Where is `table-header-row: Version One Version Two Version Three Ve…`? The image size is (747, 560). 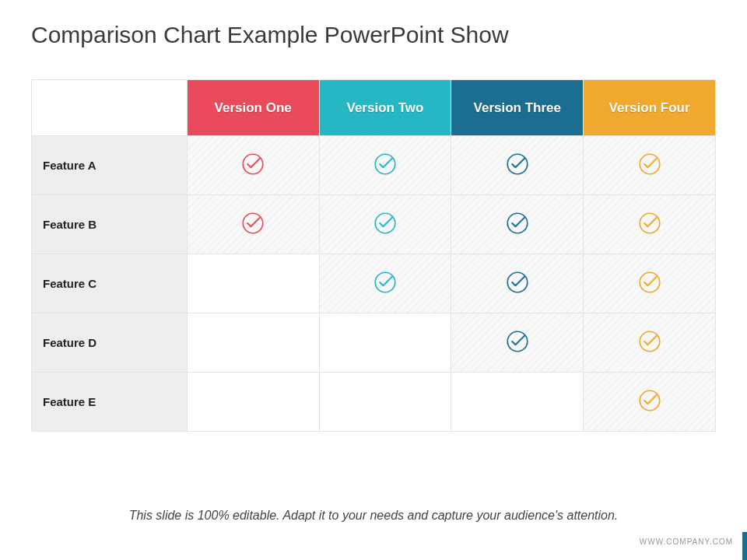 table-header-row: Version One Version Two Version Three Ve… is located at coordinates (374, 108).